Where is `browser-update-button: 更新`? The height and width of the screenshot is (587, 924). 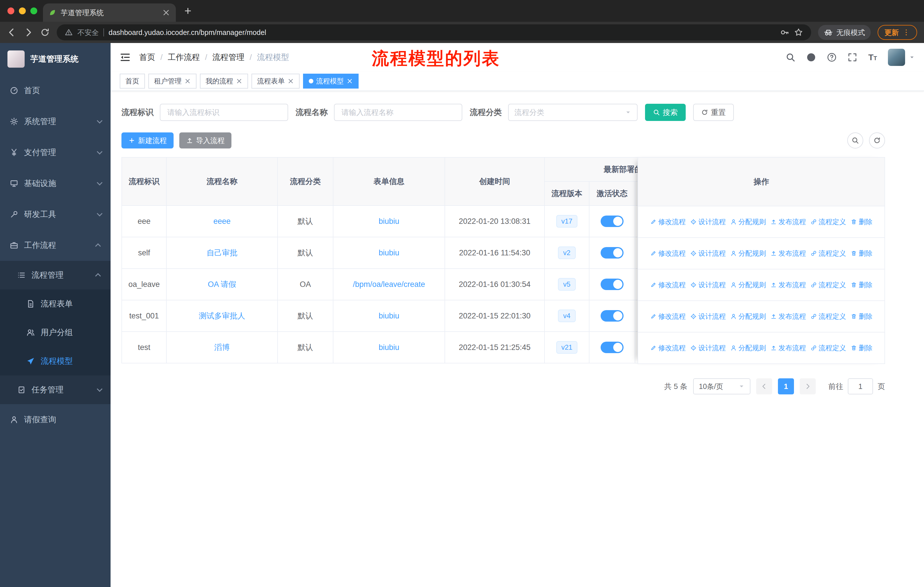 browser-update-button: 更新 is located at coordinates (897, 32).